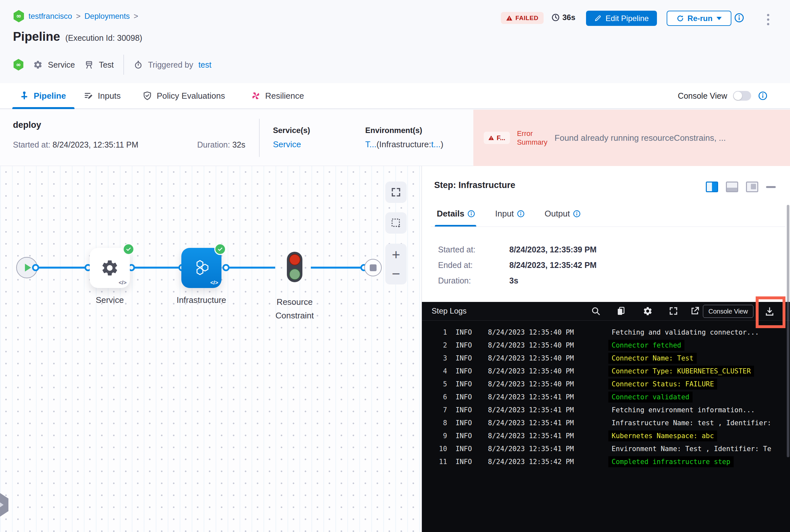 The width and height of the screenshot is (790, 532). I want to click on detail-label: Ended at:, so click(455, 265).